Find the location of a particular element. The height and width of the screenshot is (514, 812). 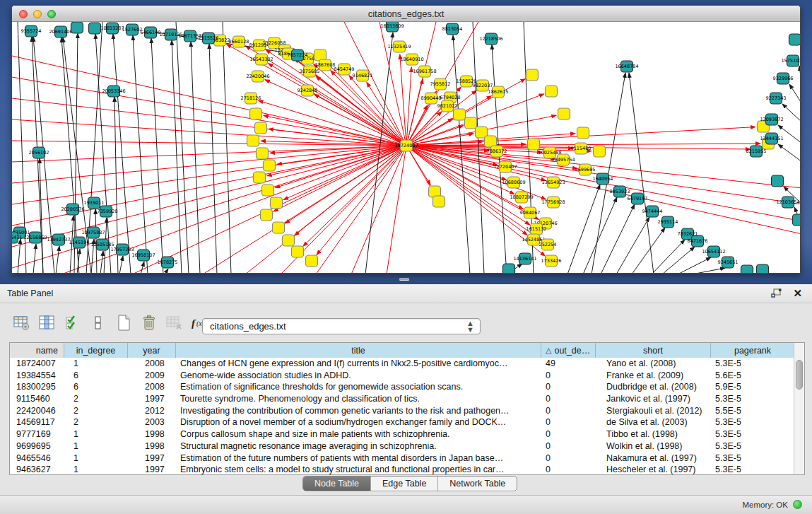

cell-title: Tourette syndrome. Phenomenology and cla… is located at coordinates (359, 399).